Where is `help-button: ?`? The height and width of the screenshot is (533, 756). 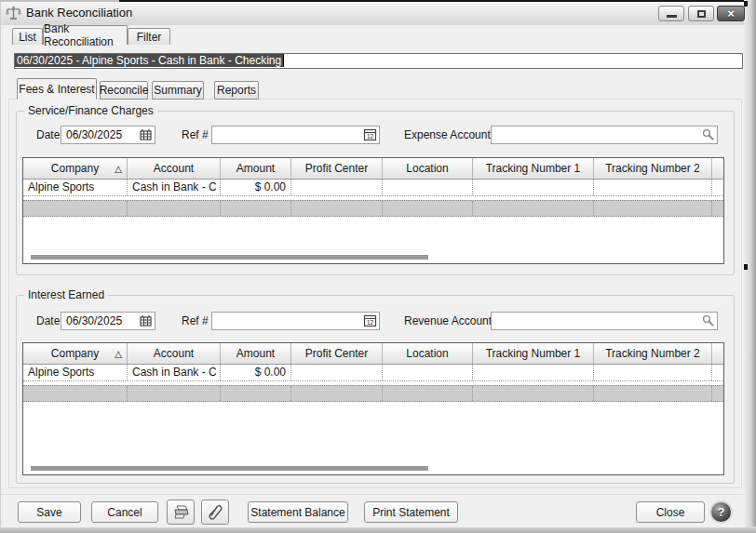 help-button: ? is located at coordinates (721, 512).